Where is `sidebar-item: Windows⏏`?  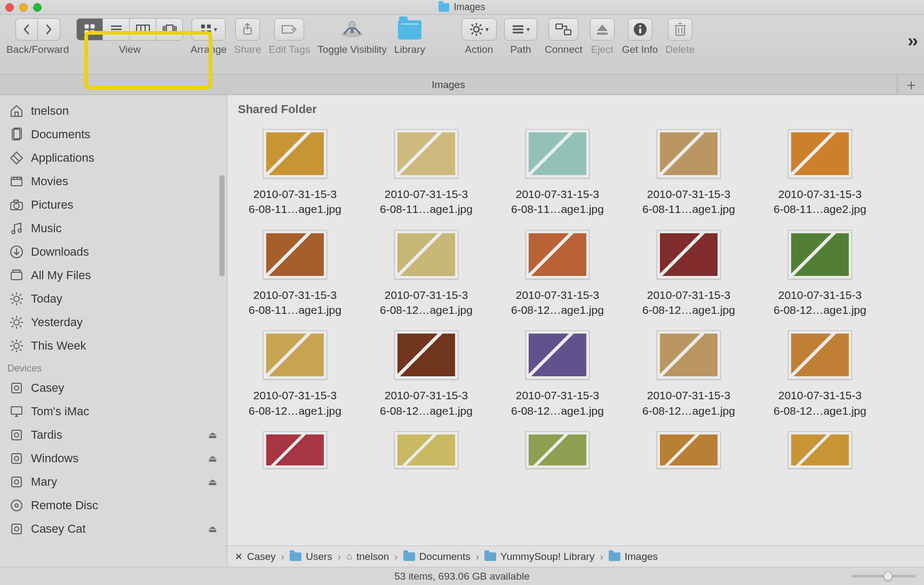 sidebar-item: Windows⏏ is located at coordinates (113, 458).